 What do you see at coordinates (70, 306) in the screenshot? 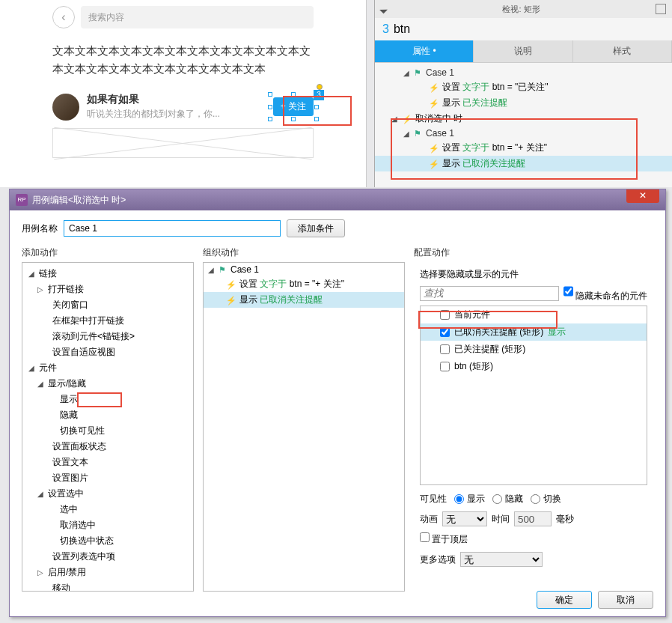
I see `action-close-window: 关闭窗口` at bounding box center [70, 306].